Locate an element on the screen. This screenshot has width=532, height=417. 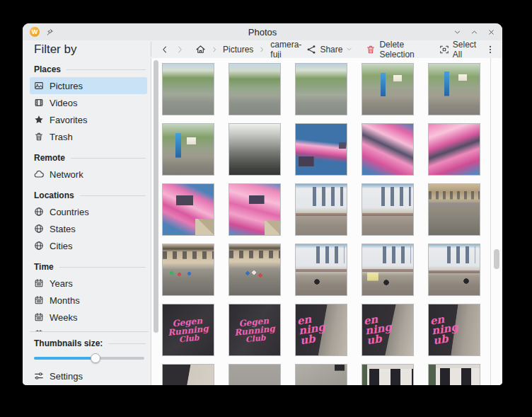
sidebar-item-years: Years is located at coordinates (88, 283).